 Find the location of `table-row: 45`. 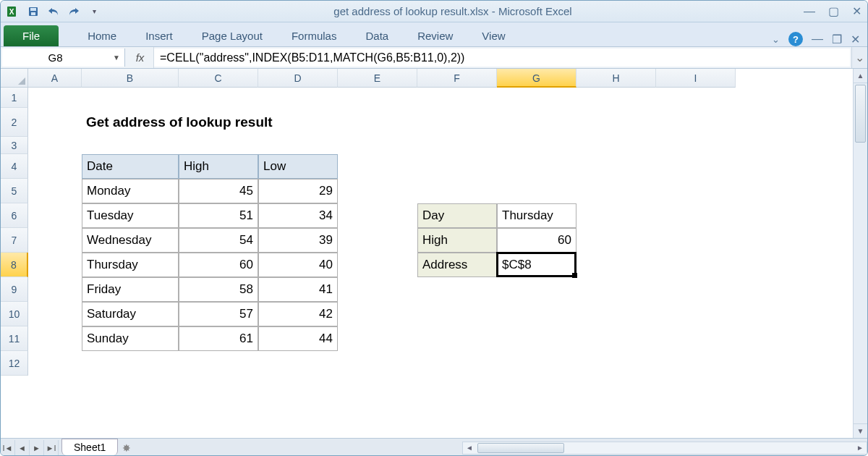

table-row: 45 is located at coordinates (218, 191).